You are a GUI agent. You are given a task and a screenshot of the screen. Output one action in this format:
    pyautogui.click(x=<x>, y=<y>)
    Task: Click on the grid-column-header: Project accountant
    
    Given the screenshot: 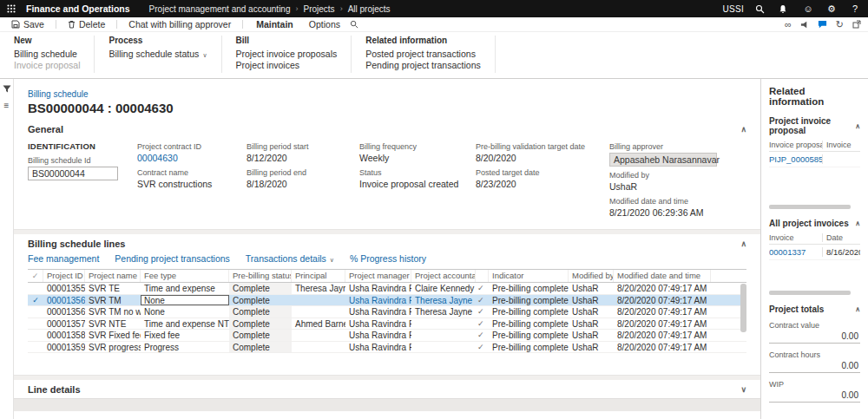 What is the action you would take?
    pyautogui.click(x=444, y=276)
    